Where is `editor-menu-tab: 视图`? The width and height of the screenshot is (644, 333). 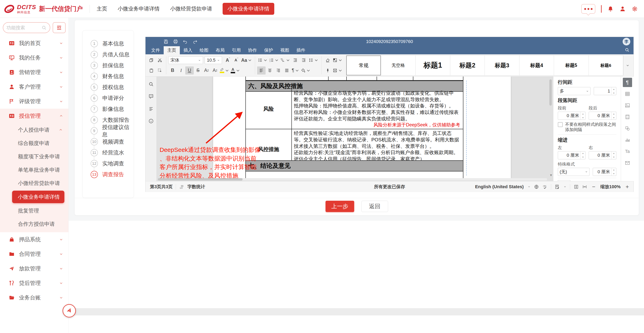 editor-menu-tab: 视图 is located at coordinates (285, 50).